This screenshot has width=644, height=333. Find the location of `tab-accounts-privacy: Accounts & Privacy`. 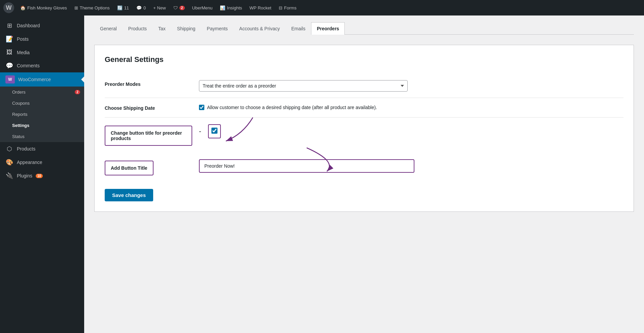

tab-accounts-privacy: Accounts & Privacy is located at coordinates (260, 28).